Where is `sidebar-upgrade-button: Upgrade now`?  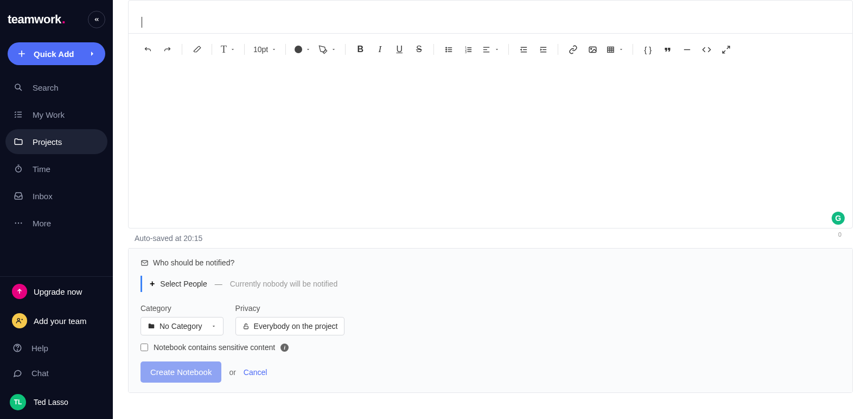 sidebar-upgrade-button: Upgrade now is located at coordinates (56, 291).